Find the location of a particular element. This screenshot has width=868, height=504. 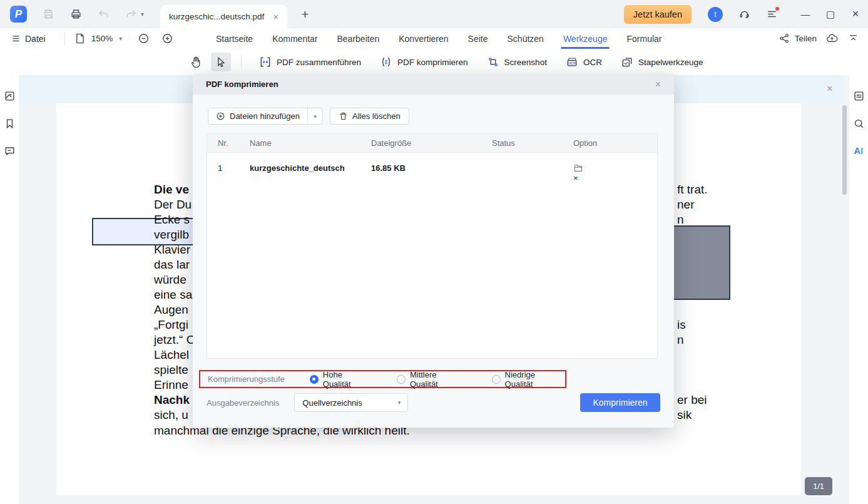

tab-bearbeiten: Bearbeiten is located at coordinates (359, 39).